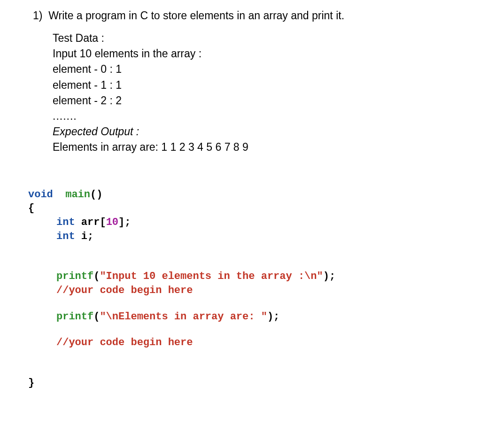 The height and width of the screenshot is (448, 481). What do you see at coordinates (66, 223) in the screenshot?
I see `keyword-int: int` at bounding box center [66, 223].